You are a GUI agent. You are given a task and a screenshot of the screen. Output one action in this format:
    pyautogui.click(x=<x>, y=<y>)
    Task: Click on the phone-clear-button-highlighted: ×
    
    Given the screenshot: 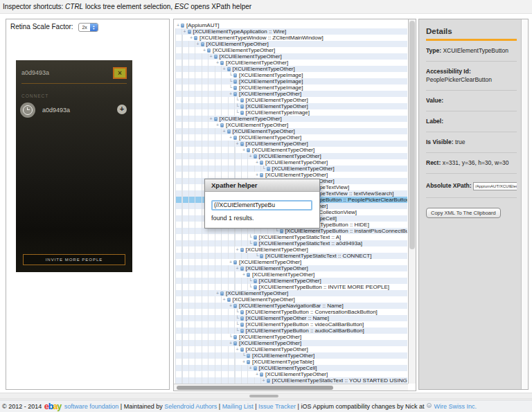 What is the action you would take?
    pyautogui.click(x=120, y=73)
    